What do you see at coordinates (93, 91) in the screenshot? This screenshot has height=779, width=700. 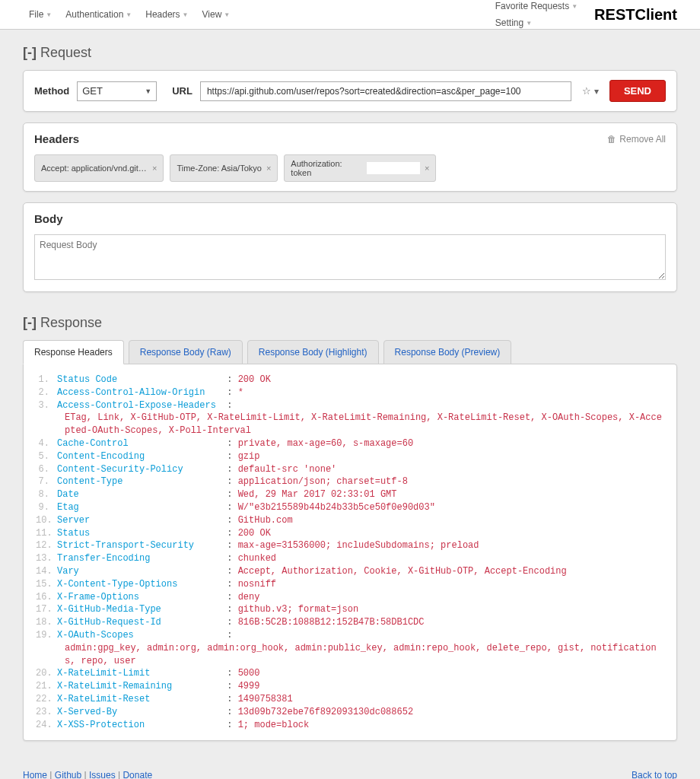 I see `method-value: GET` at bounding box center [93, 91].